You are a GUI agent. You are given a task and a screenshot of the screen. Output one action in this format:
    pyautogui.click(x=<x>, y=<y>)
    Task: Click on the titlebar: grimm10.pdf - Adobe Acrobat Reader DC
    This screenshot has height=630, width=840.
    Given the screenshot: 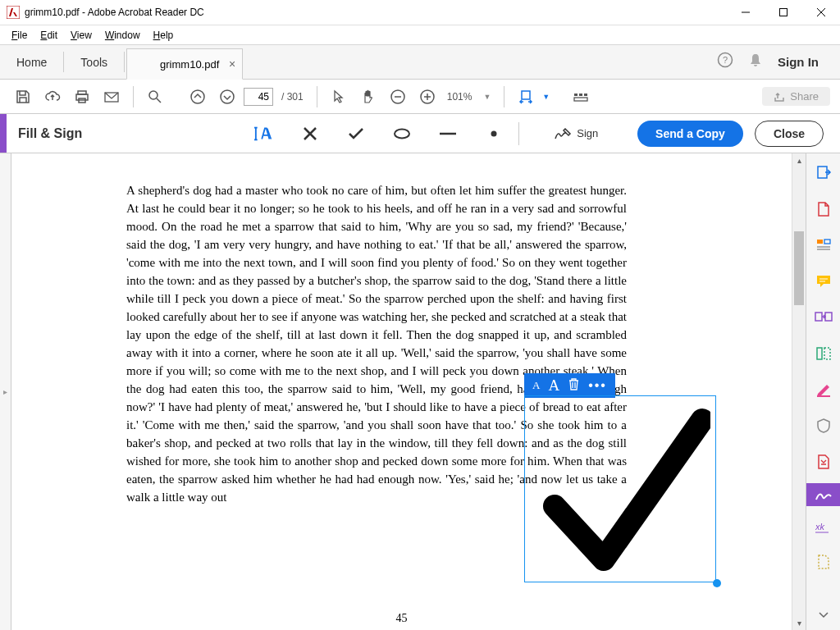 What is the action you would take?
    pyautogui.click(x=420, y=13)
    